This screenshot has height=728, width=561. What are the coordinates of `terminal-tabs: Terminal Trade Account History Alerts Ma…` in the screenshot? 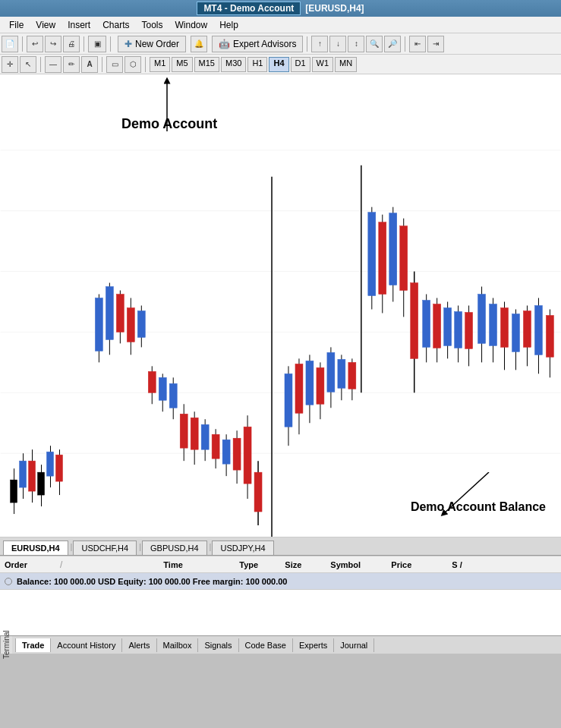 It's located at (281, 644).